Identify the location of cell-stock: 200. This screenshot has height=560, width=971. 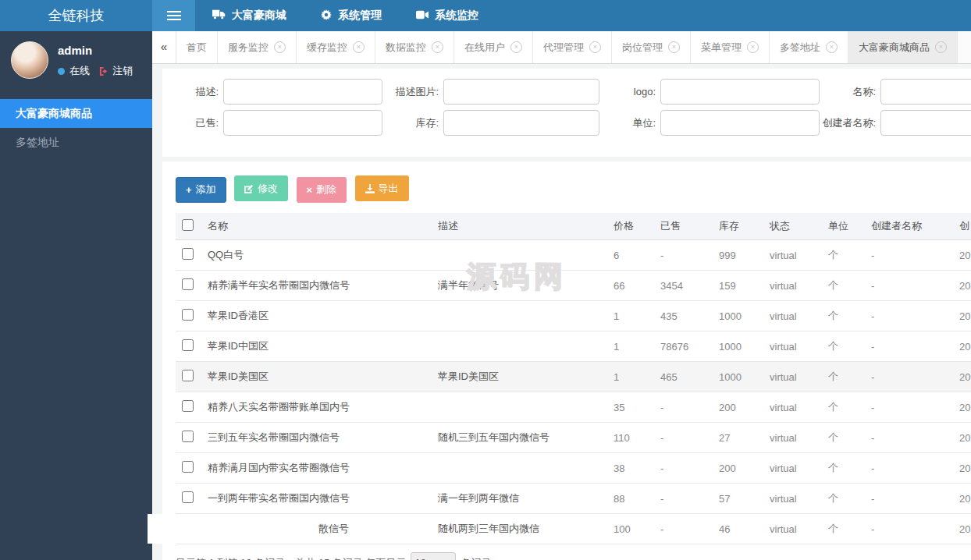
(738, 407).